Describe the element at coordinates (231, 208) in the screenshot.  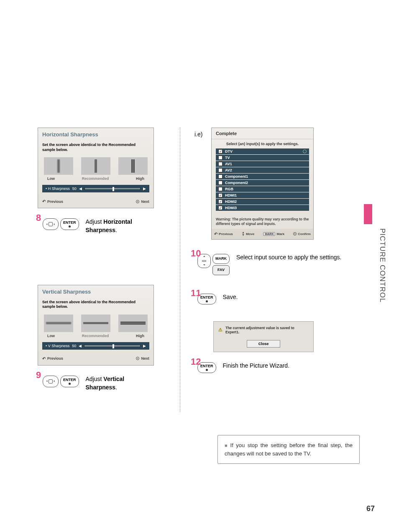
I see `input-label: HDMI3` at that location.